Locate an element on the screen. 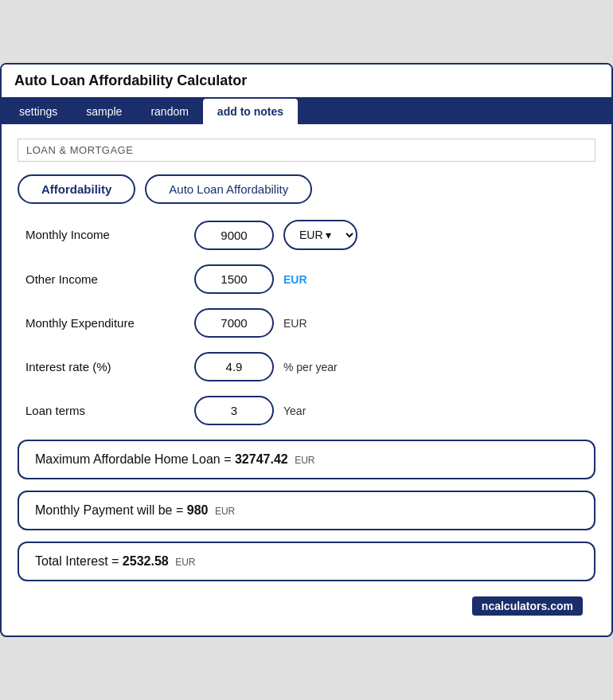  title-bar: Auto Loan Affordability Calculator is located at coordinates (306, 81).